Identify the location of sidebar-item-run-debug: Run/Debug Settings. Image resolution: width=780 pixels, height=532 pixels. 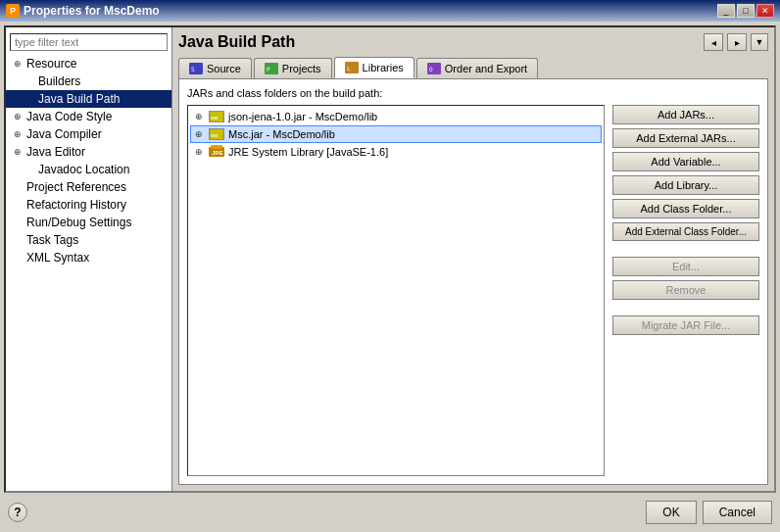
(88, 222).